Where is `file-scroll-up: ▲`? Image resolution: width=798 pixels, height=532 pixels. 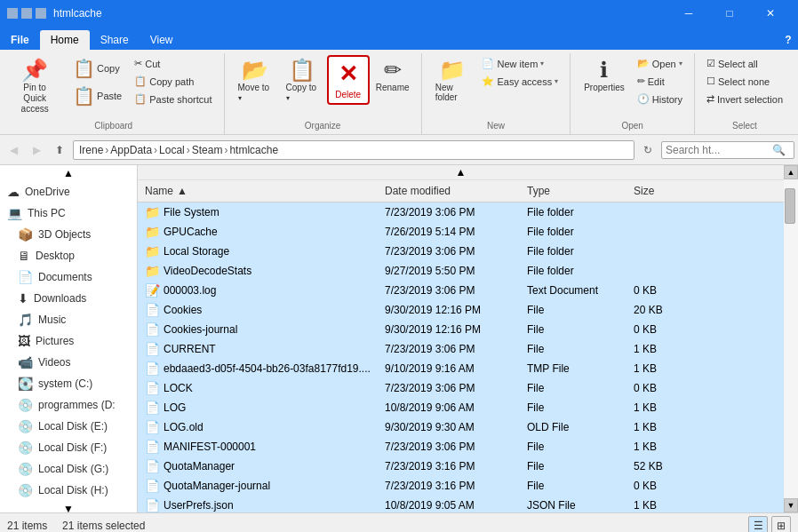 file-scroll-up: ▲ is located at coordinates (460, 172).